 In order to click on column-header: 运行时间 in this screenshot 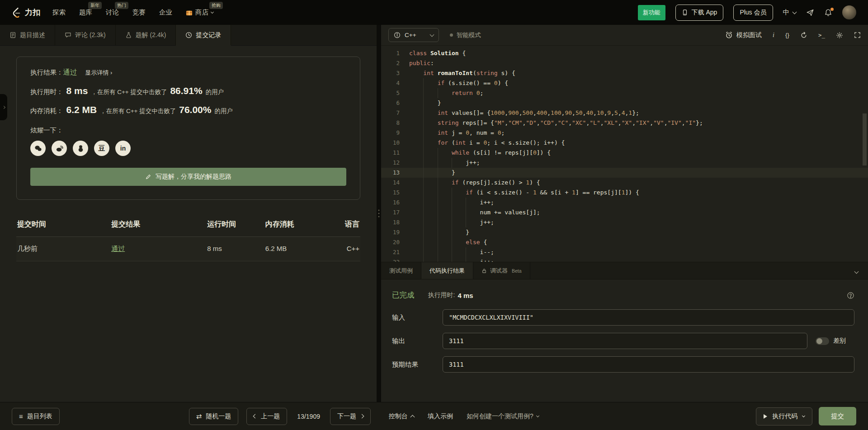, I will do `click(236, 224)`.